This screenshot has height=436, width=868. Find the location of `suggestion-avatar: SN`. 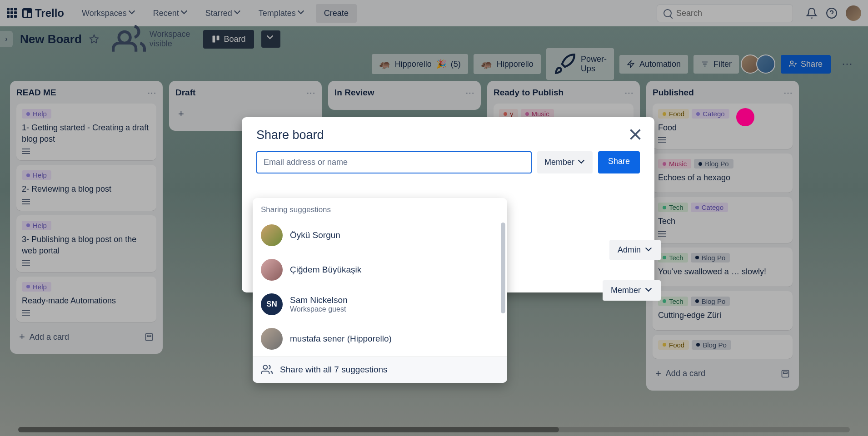

suggestion-avatar: SN is located at coordinates (272, 304).